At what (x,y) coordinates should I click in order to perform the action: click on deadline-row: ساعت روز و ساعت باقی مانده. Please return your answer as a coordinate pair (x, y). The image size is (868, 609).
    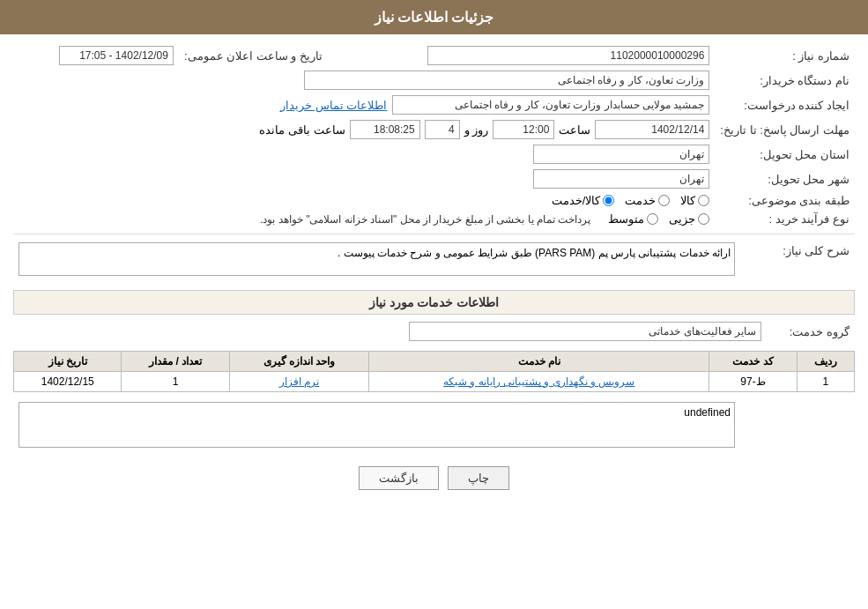
    Looking at the image, I should click on (364, 130).